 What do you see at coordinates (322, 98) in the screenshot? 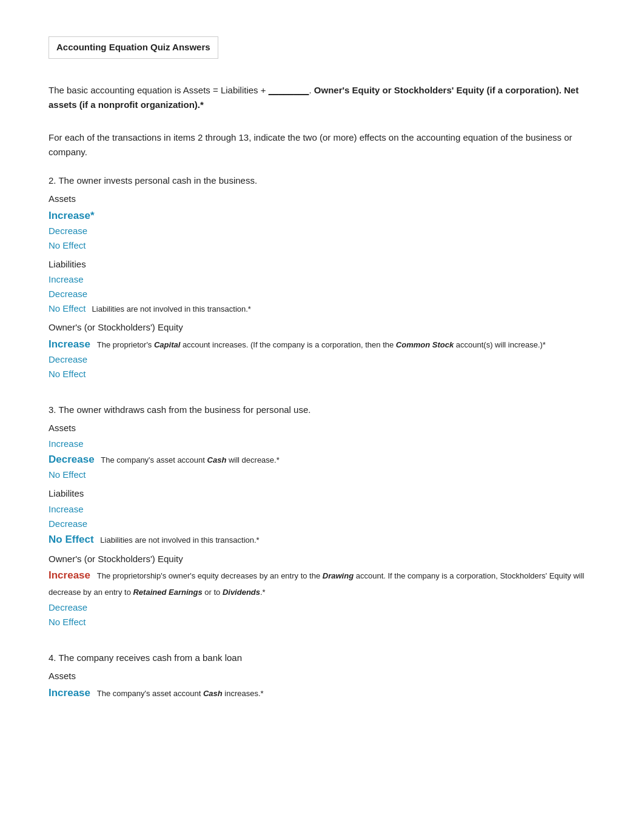
I see `intro-paragraph: The basic accounting equation is Assets …` at bounding box center [322, 98].